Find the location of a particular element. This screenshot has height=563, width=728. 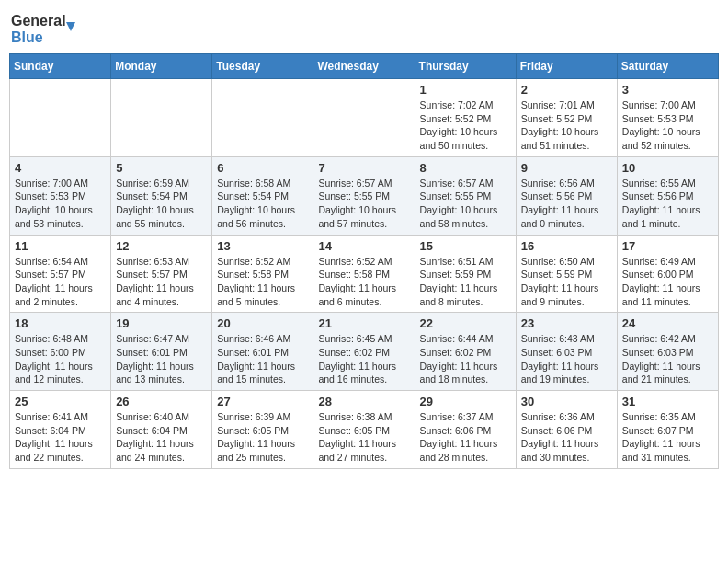

day-info: Sunrise: 6:58 AM Sunset: 5:54 PM Dayligh… is located at coordinates (263, 204).